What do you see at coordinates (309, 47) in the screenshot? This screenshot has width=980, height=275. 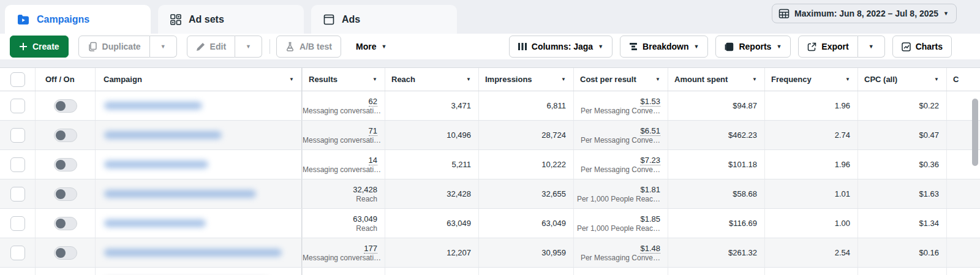 I see `ab-test-button: A/B test` at bounding box center [309, 47].